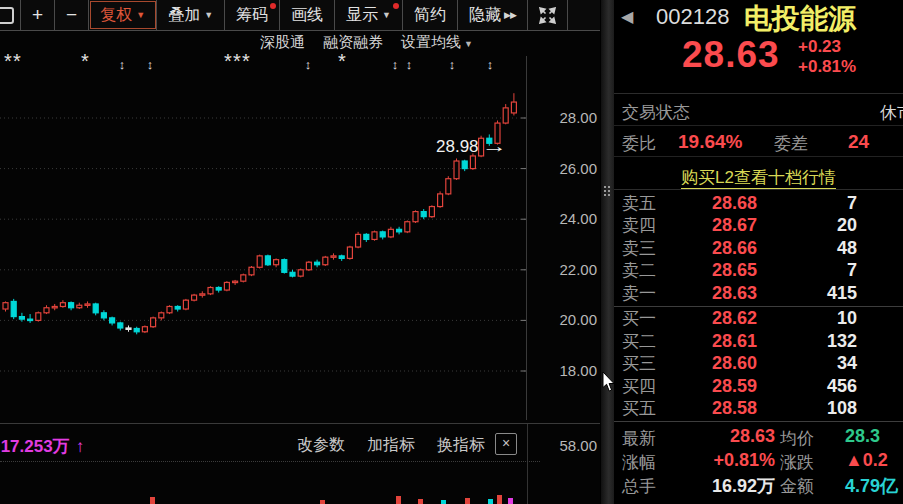  I want to click on bid-label: 买五, so click(648, 408).